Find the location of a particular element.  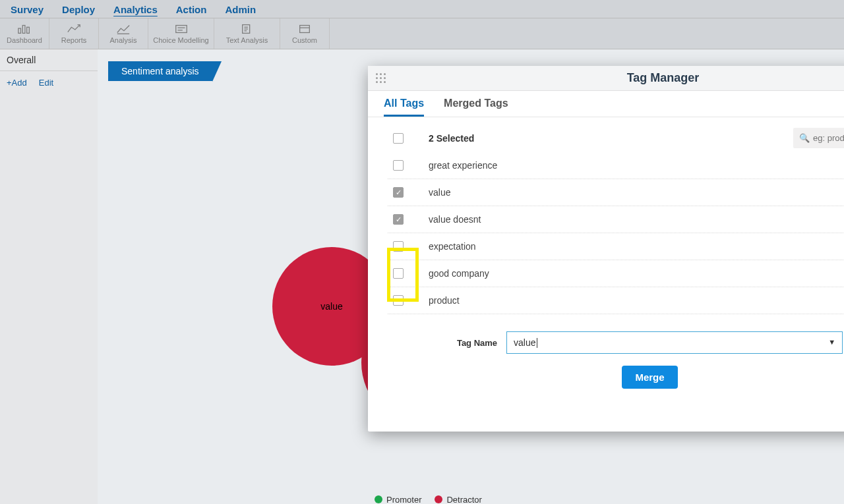

line-chart-icon is located at coordinates (74, 29).